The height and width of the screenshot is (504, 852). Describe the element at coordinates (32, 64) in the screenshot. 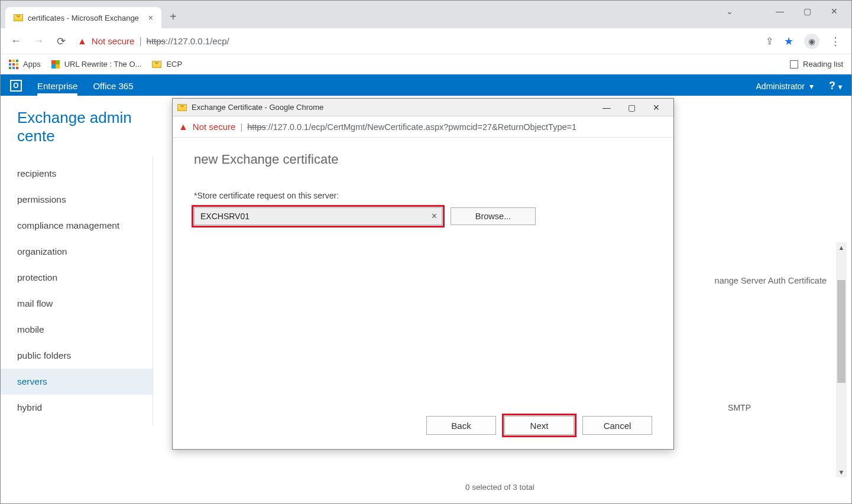

I see `apps-label: Apps` at that location.